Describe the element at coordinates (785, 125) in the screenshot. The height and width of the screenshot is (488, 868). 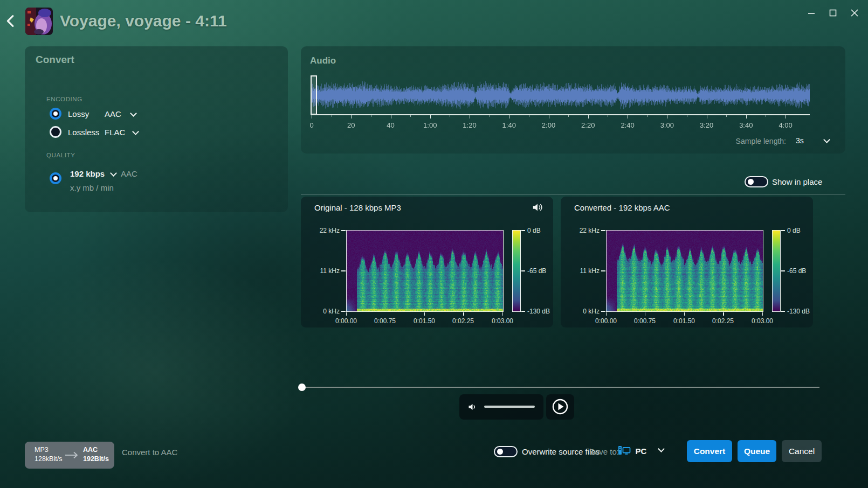
I see `timeline-tick-label: 4:00` at that location.